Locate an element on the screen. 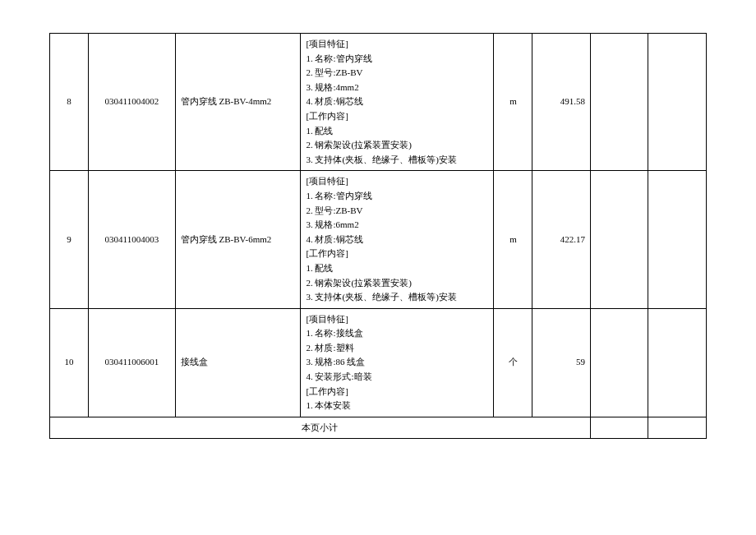 The height and width of the screenshot is (535, 756). cell-spec: [项目特征] 1. 名称:接线盒 2. 材质:塑料 3. 规格:86 线盒 4.… is located at coordinates (398, 362).